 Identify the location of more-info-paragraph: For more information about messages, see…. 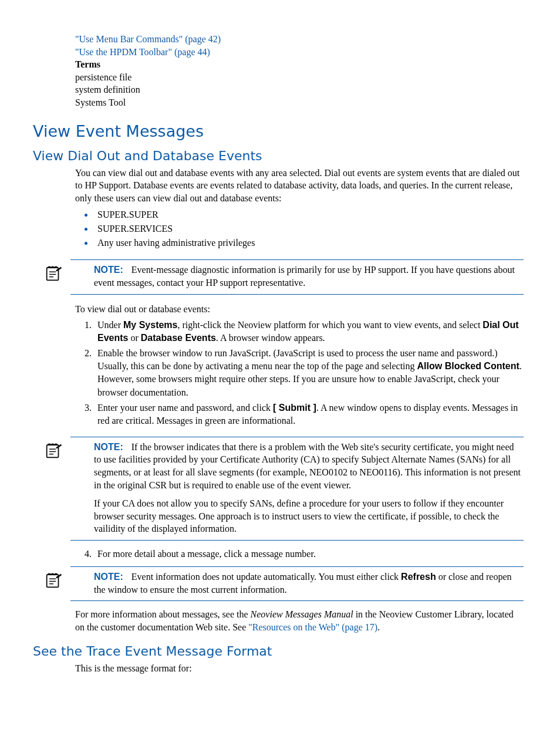
(299, 621).